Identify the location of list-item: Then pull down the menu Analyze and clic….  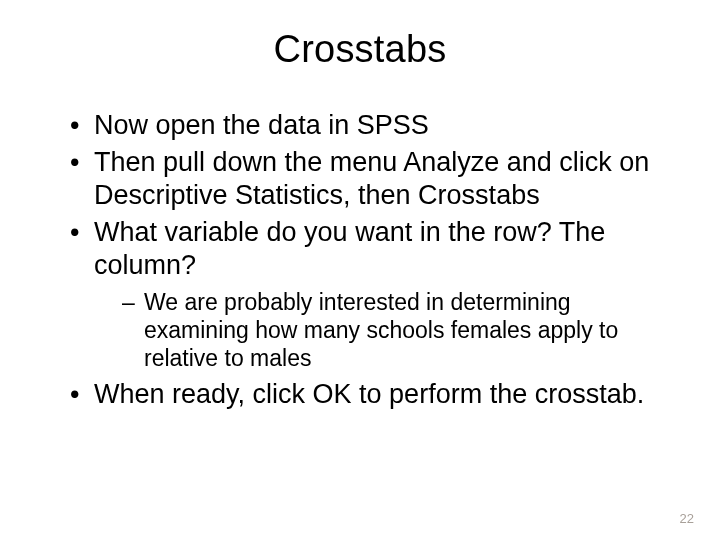
(375, 179).